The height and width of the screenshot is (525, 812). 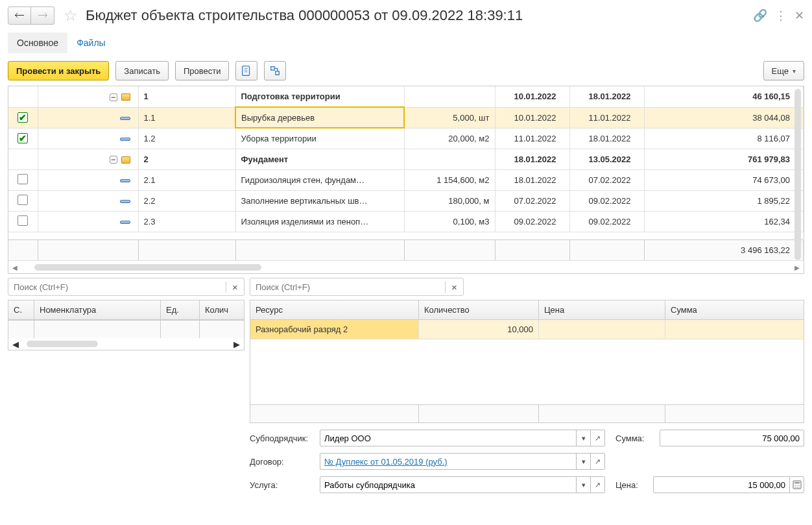 What do you see at coordinates (778, 16) in the screenshot?
I see `title-actions: 🔗 ⋮ ✕` at bounding box center [778, 16].